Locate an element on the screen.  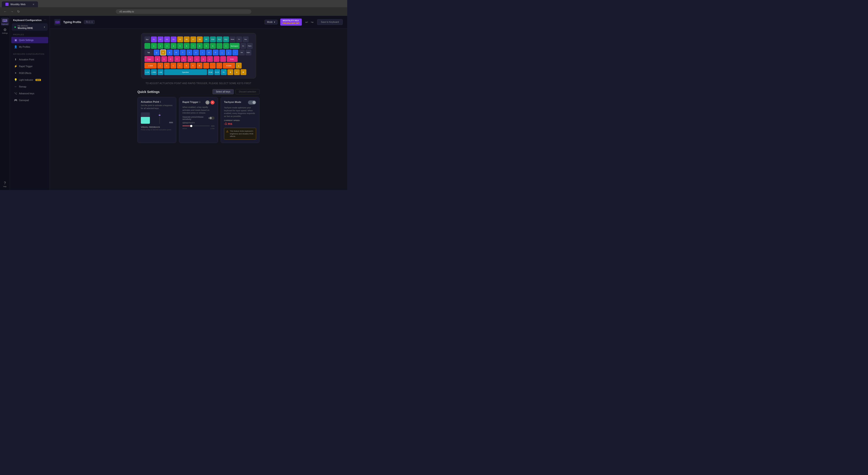
key-f8: F8 is located at coordinates (200, 39).